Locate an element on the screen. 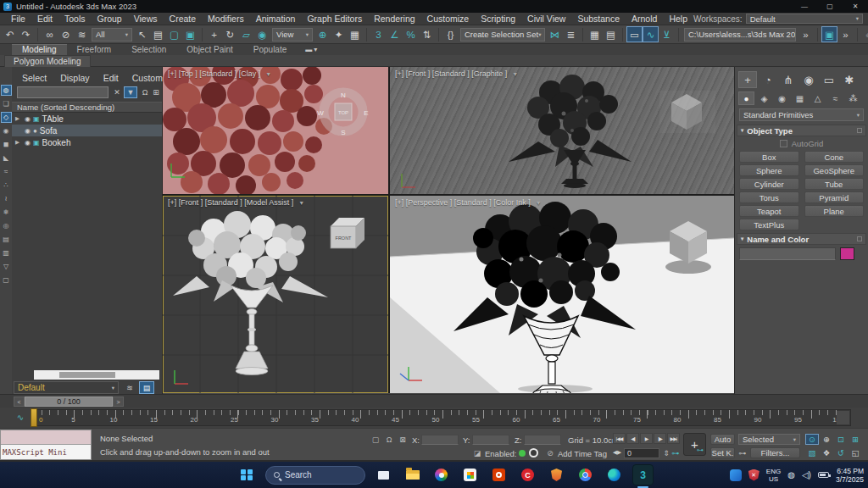  ribbon-display-toggle-icon: ▬ ▾ is located at coordinates (311, 49).